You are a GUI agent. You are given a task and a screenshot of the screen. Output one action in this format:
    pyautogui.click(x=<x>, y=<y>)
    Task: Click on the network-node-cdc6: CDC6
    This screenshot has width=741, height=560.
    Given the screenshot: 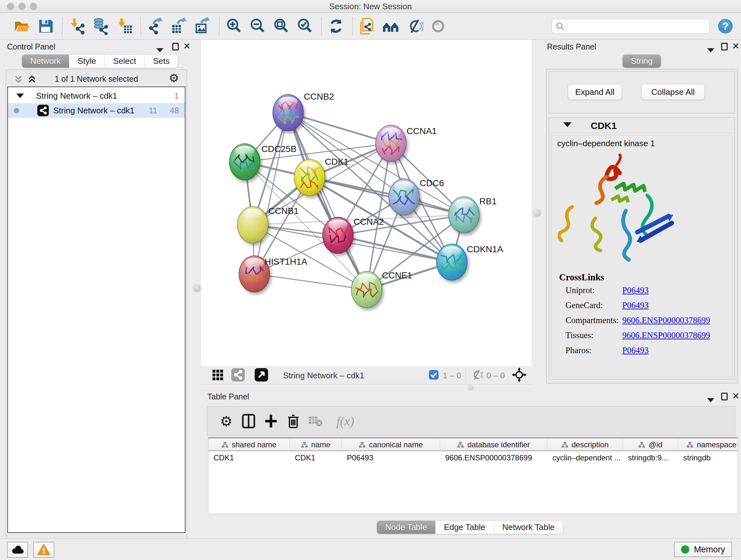 What is the action you would take?
    pyautogui.click(x=416, y=197)
    